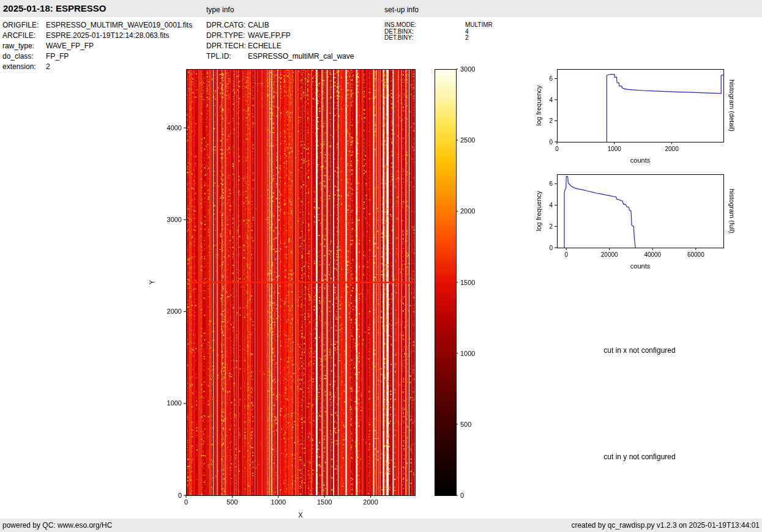 The width and height of the screenshot is (762, 532). Describe the element at coordinates (269, 35) in the screenshot. I see `meta-value: WAVE,FP,FP` at that location.